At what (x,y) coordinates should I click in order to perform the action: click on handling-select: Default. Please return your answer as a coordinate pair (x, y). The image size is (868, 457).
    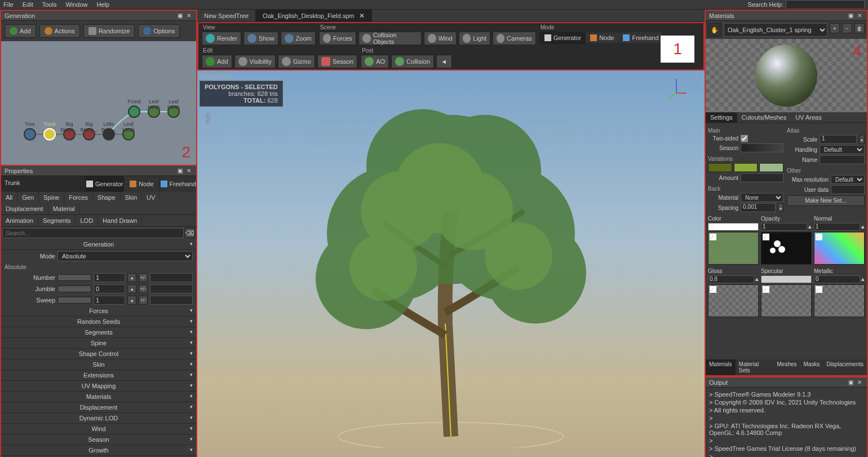
    Looking at the image, I should click on (842, 150).